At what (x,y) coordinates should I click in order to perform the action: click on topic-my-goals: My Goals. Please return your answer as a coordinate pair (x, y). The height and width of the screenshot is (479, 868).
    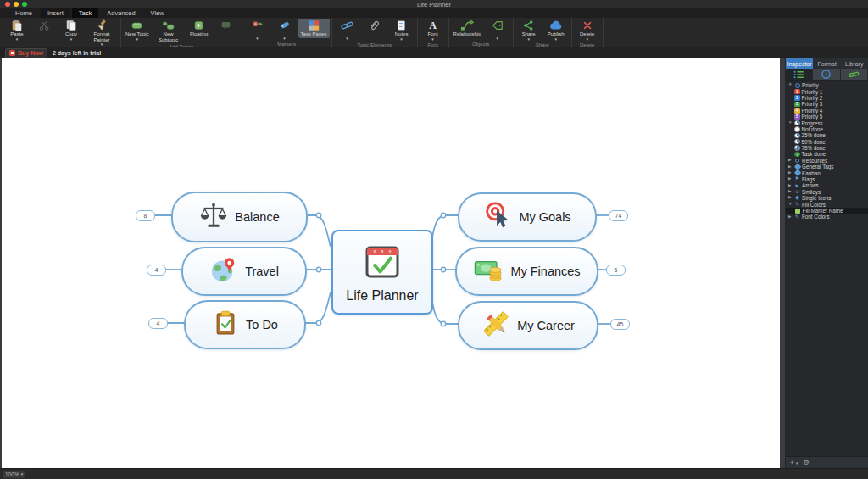
    Looking at the image, I should click on (527, 217).